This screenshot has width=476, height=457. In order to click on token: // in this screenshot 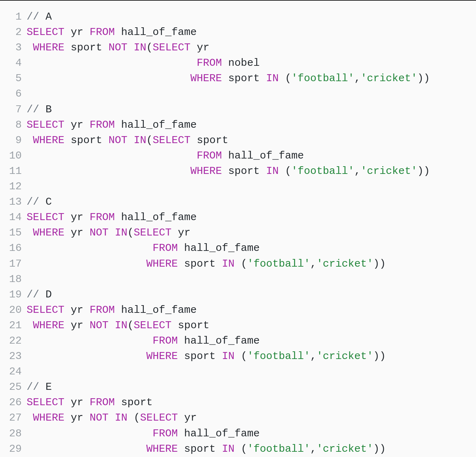, I will do `click(36, 295)`.